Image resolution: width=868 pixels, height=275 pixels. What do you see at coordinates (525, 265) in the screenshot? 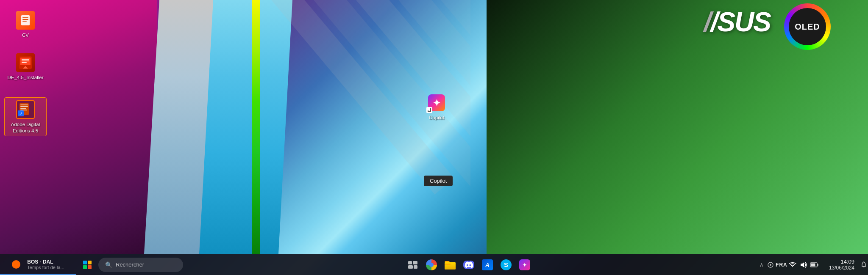
I see `copilot-taskbar-button: ✦` at bounding box center [525, 265].